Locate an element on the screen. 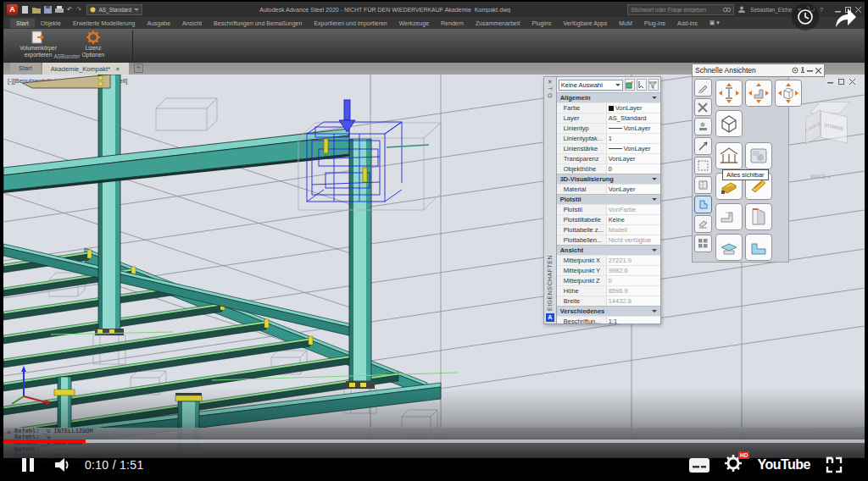 This screenshot has height=481, width=868. signed-in-user: Sebastian_Eiche is located at coordinates (771, 10).